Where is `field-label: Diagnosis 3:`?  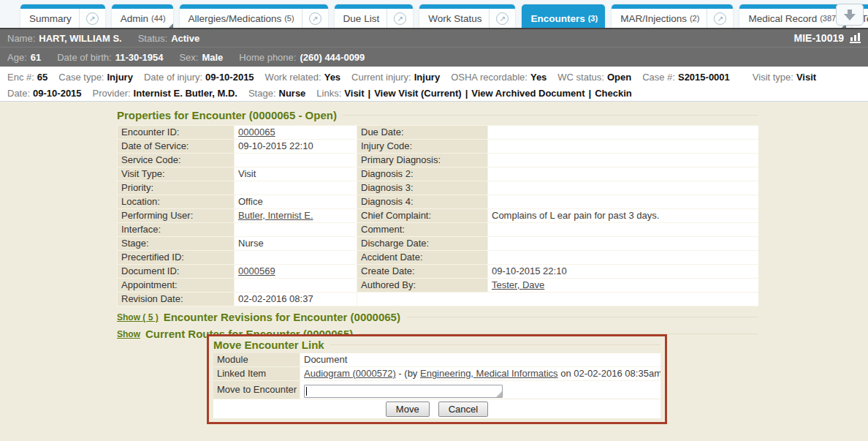
field-label: Diagnosis 3: is located at coordinates (422, 188).